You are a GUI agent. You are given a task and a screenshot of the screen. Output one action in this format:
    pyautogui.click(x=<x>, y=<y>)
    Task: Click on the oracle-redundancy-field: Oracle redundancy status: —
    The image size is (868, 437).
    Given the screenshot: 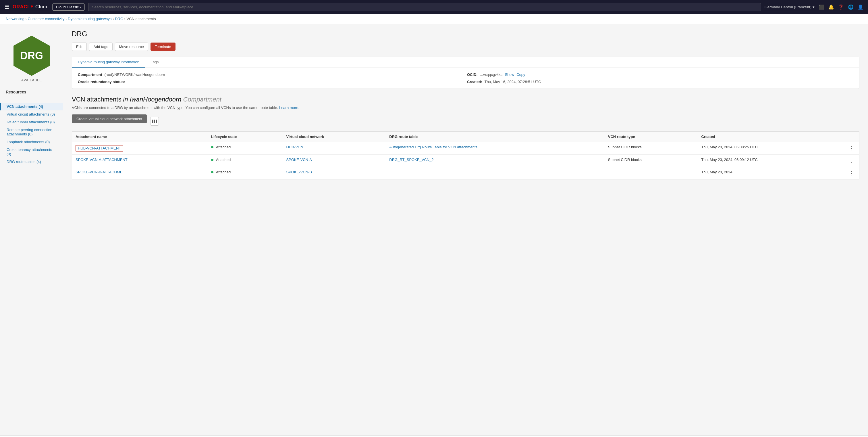 What is the action you would take?
    pyautogui.click(x=271, y=82)
    